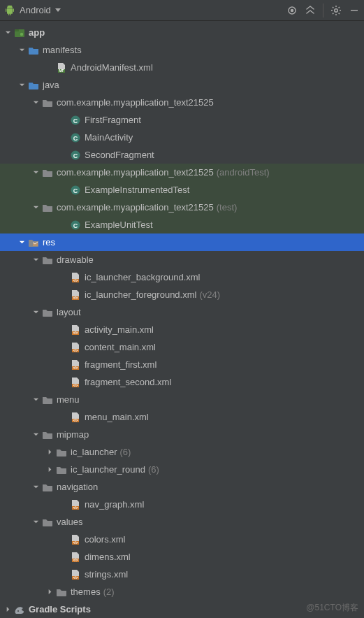 The height and width of the screenshot is (618, 364). I want to click on folder-blue-icon, so click(34, 50).